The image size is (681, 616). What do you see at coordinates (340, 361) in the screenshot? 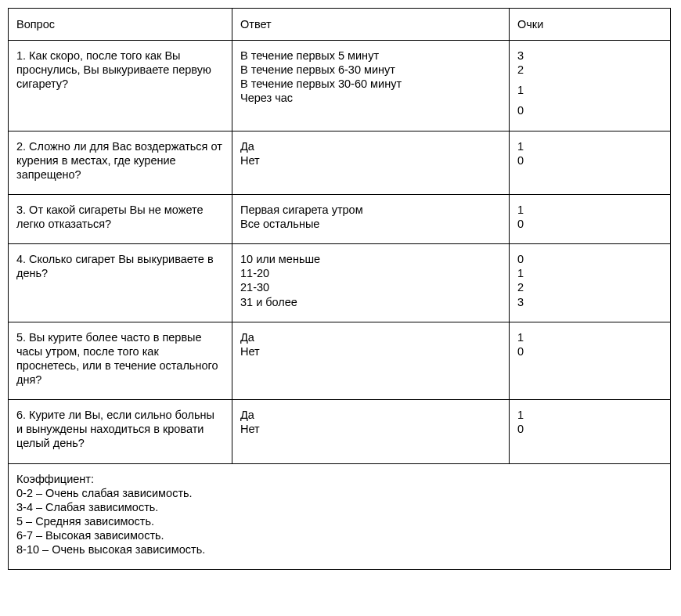
I see `table-row: 5. Вы курите более часто в первые часы у…` at bounding box center [340, 361].